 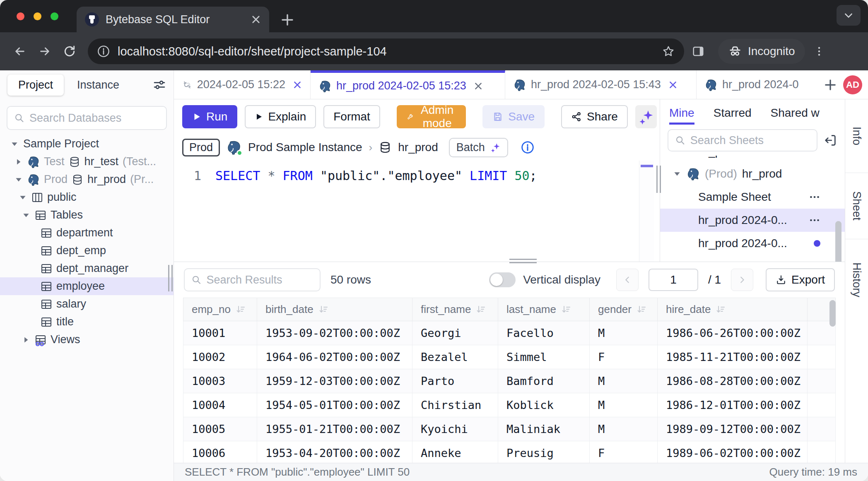 I want to click on table-row: 10006 1953-04-20T00:00:00Z Anneke Preusi…, so click(x=509, y=452).